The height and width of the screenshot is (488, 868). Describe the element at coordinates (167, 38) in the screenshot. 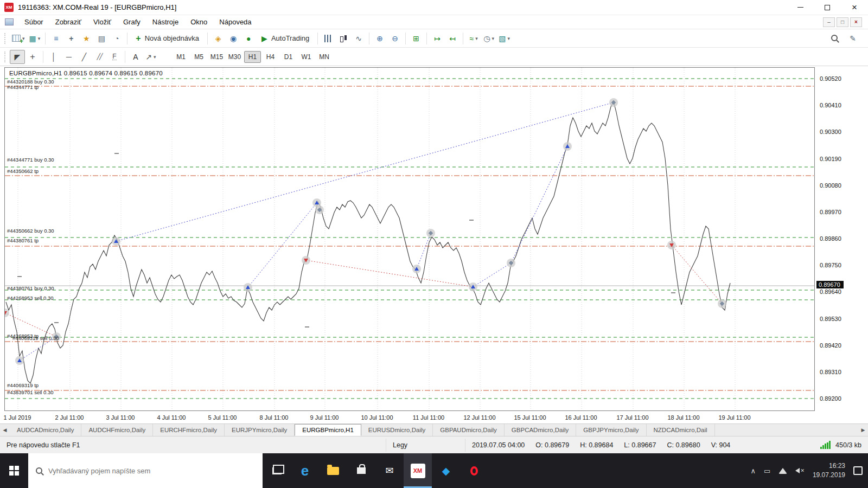

I see `new-order-button: +Nová objednávka` at that location.